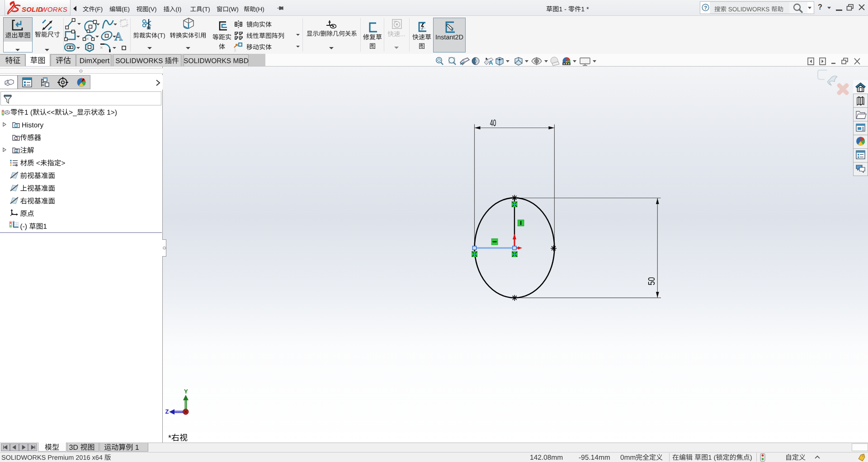  I want to click on svg-text: WORKS, so click(54, 9).